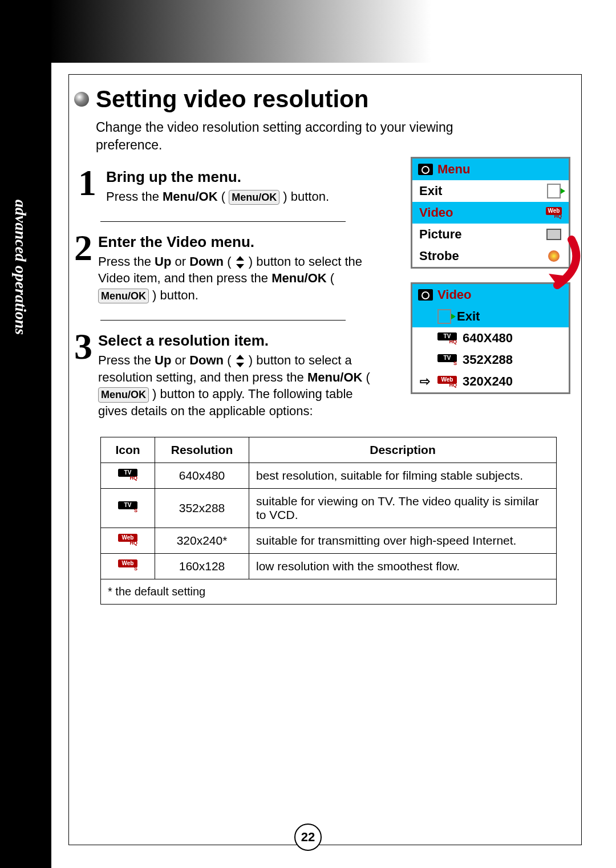  What do you see at coordinates (440, 234) in the screenshot?
I see `menu-item-label: Picture` at bounding box center [440, 234].